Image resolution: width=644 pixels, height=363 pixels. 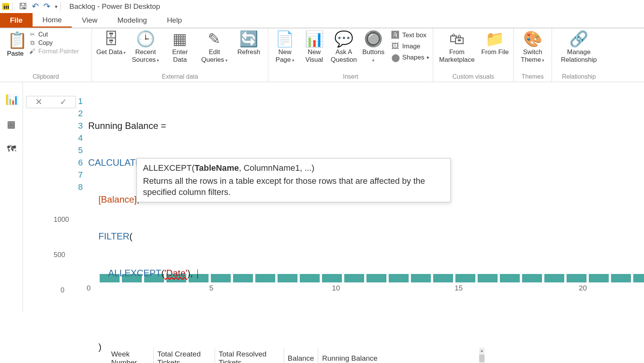 What do you see at coordinates (6, 7) in the screenshot?
I see `app-icon` at bounding box center [6, 7].